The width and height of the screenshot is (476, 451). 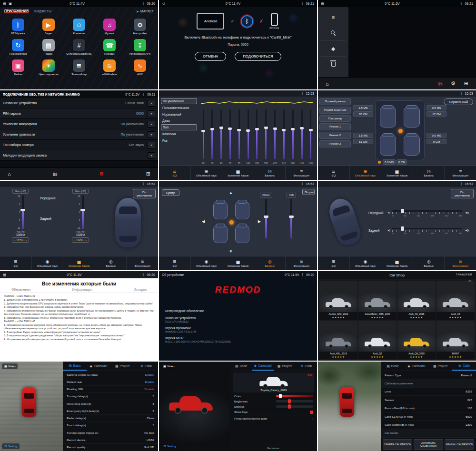 What do you see at coordinates (16, 11) in the screenshot?
I see `tab-applications: ПРИЛОЖЕНИЯ` at bounding box center [16, 11].